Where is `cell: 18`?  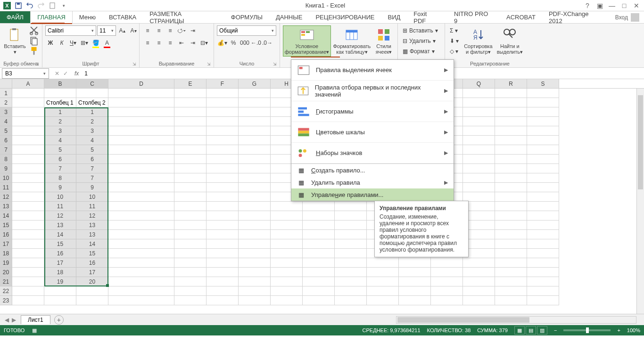 cell: 18 is located at coordinates (60, 272).